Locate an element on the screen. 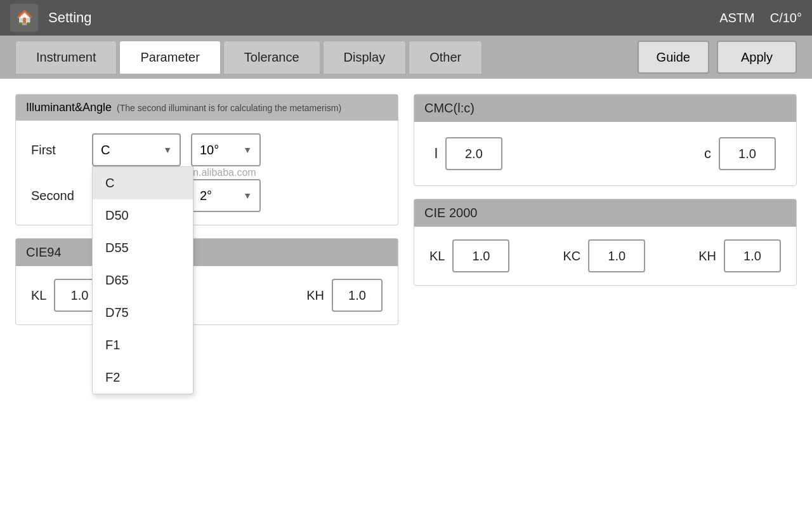 The height and width of the screenshot is (508, 812). illuminant-dropdown-menu: C D50 D55 D65 D75 F1 F2 is located at coordinates (143, 281).